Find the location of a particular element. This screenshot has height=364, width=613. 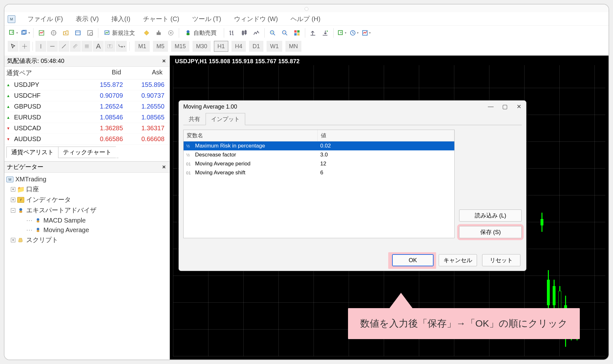

dialog-footer: OK キャンセル リセット is located at coordinates (456, 260).